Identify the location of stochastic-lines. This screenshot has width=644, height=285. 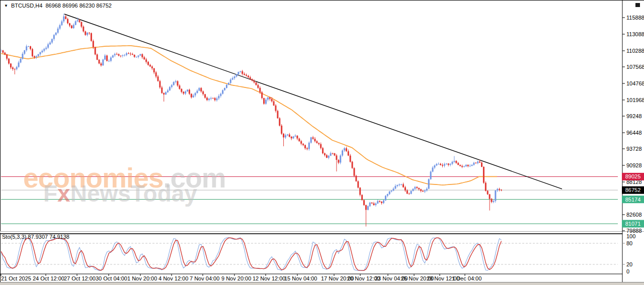
(252, 254).